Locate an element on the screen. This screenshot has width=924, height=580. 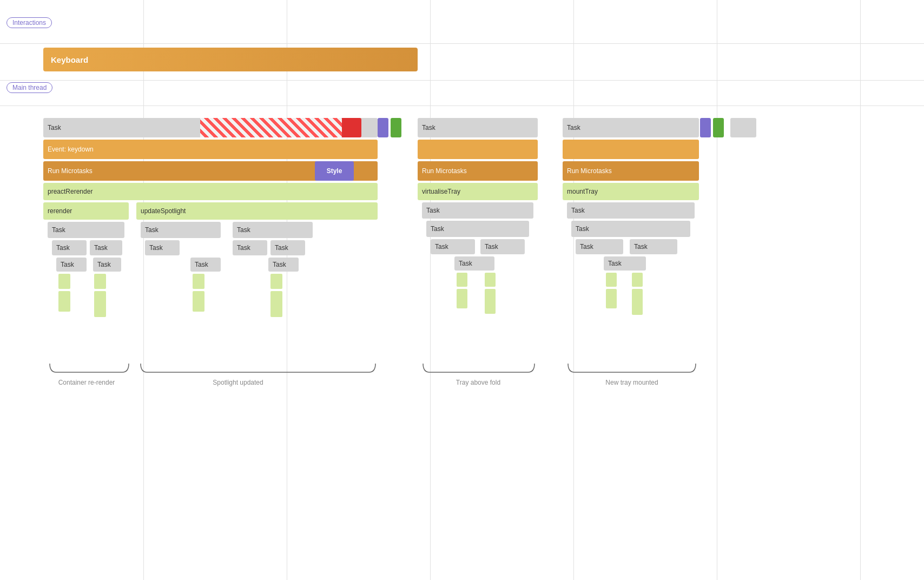
bracket-tray-above-fold is located at coordinates (479, 368).